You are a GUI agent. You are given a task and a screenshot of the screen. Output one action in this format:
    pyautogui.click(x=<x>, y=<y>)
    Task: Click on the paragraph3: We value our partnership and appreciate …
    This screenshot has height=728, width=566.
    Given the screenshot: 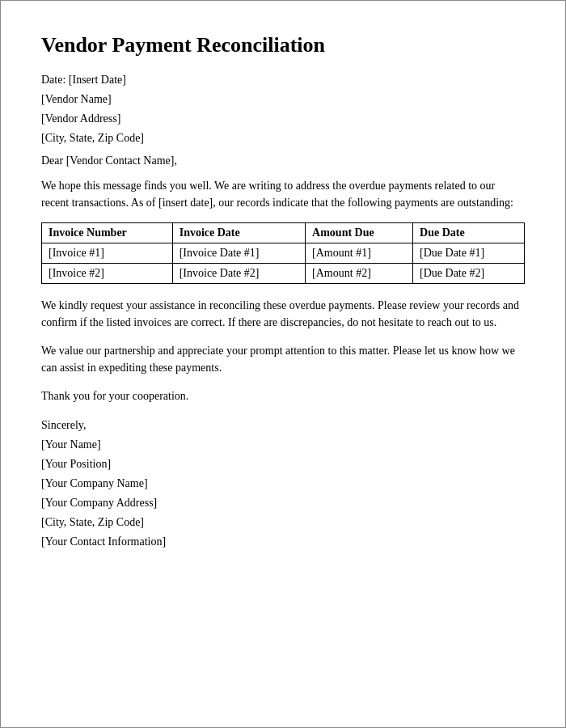 What is the action you would take?
    pyautogui.click(x=283, y=359)
    